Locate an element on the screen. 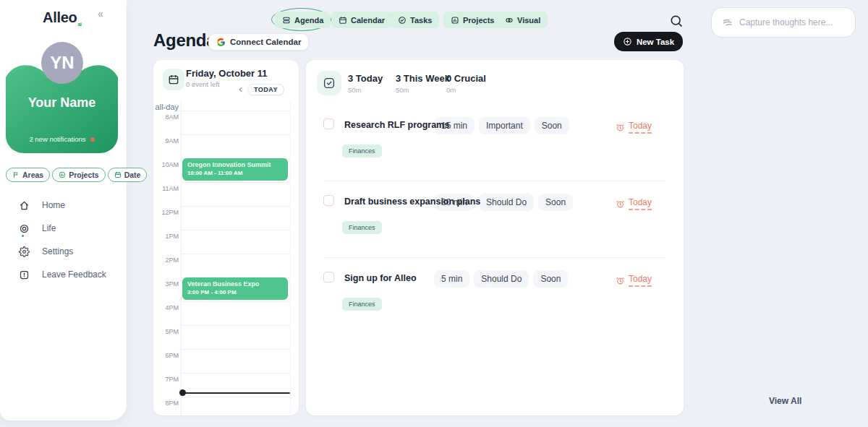 Image resolution: width=868 pixels, height=427 pixels. task-title: Draft business expansion plans is located at coordinates (412, 202).